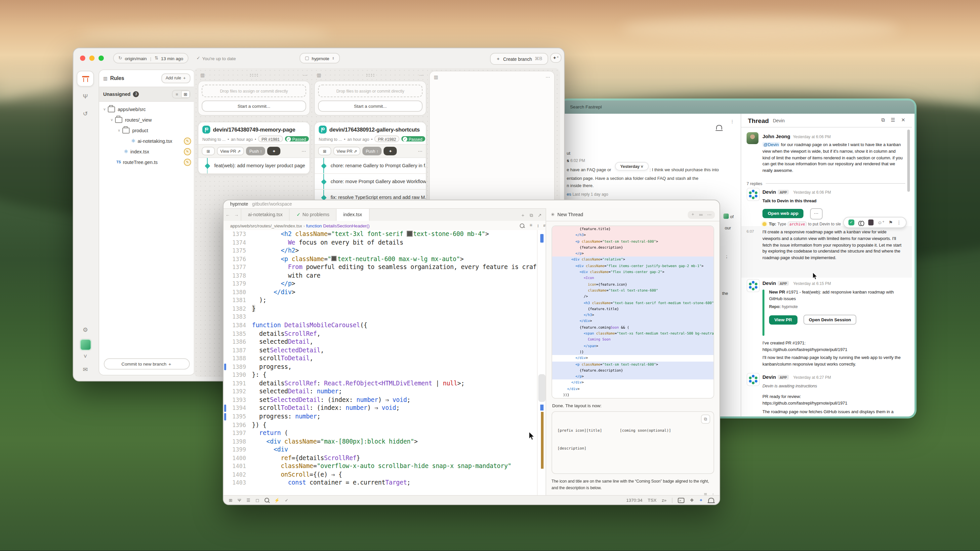  Describe the element at coordinates (267, 500) in the screenshot. I see `search-icon` at that location.